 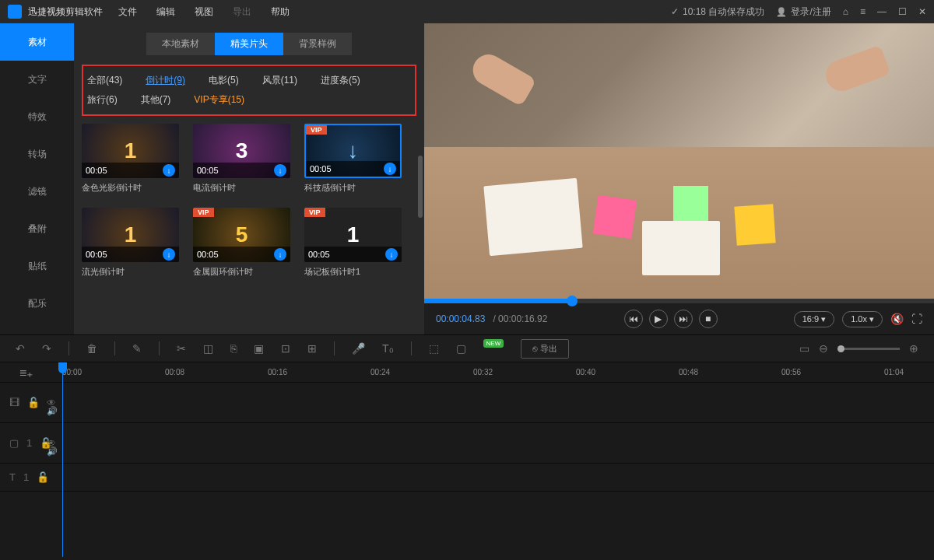 What do you see at coordinates (12, 478) in the screenshot?
I see `text-track-icon: T` at bounding box center [12, 478].